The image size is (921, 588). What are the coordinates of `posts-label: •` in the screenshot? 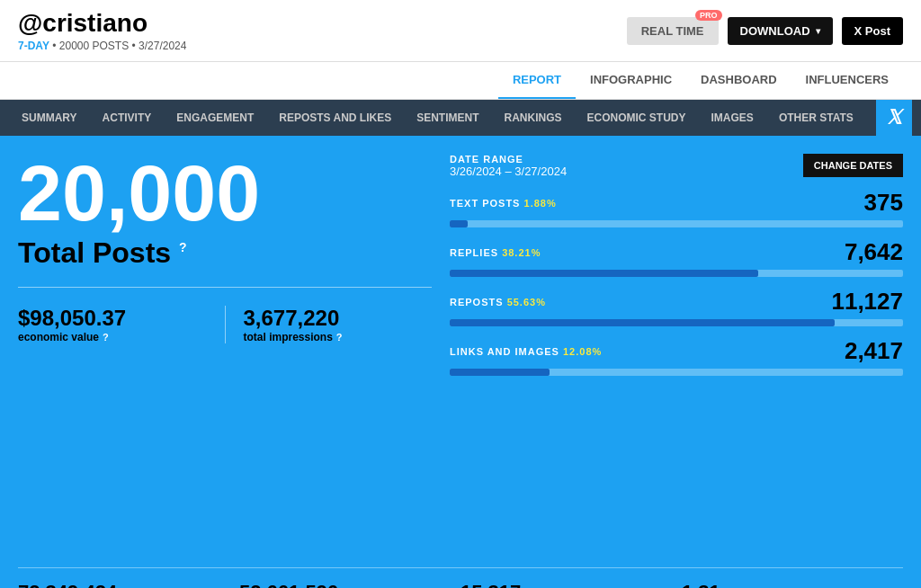 It's located at (56, 46).